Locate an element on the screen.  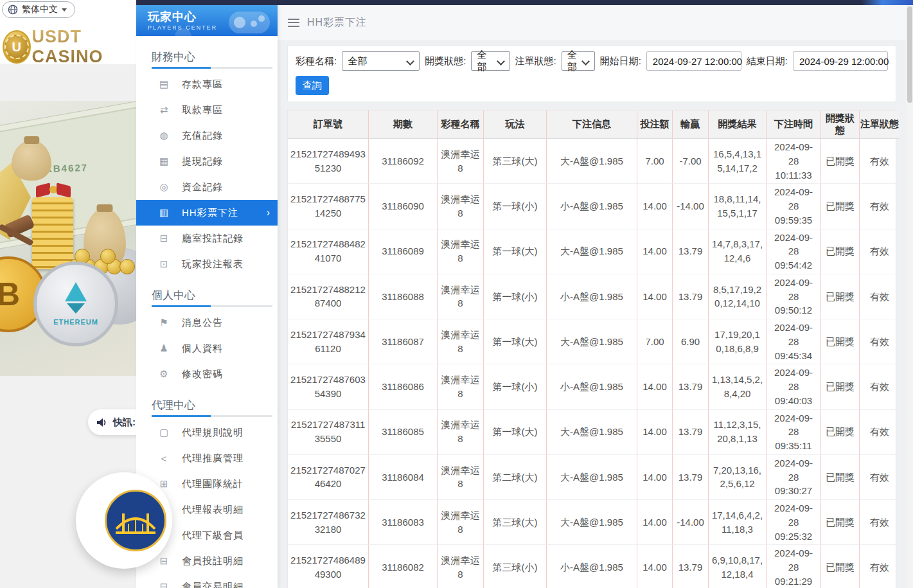
sidebar-item-password-gear: ⚙修改密碼 is located at coordinates (207, 374).